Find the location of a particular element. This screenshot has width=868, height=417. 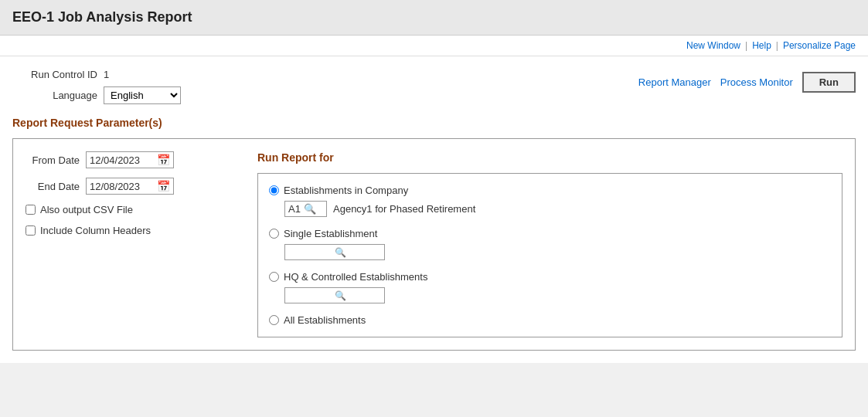

top-bar: New Window | Help | Personalize Page is located at coordinates (434, 46).